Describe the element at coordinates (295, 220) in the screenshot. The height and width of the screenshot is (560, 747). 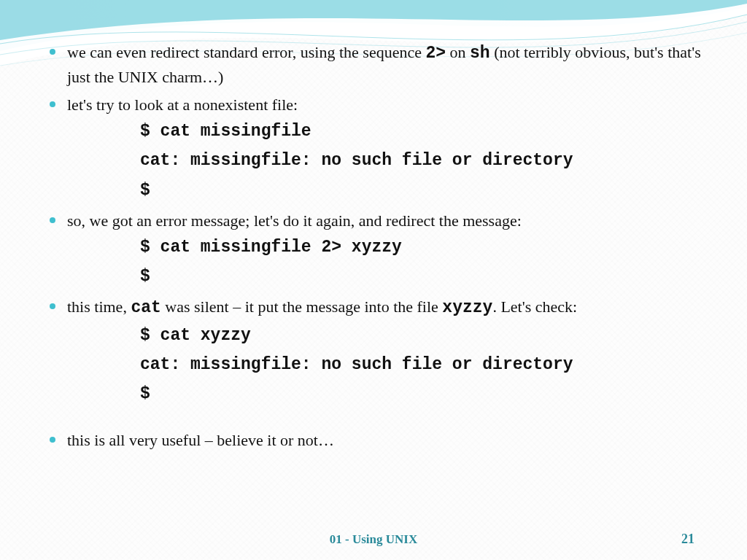
I see `text-fragment: so, we got an error message; let's do it…` at that location.